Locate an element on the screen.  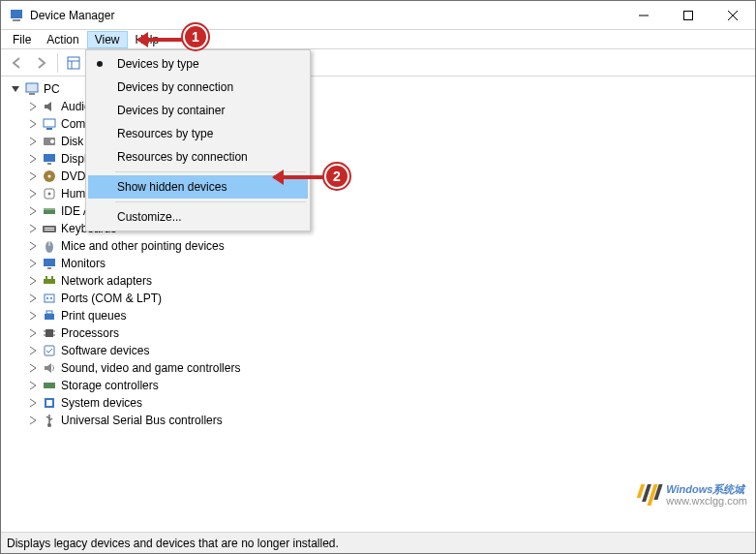
menu-resources-by-connection: Resources by connection is located at coordinates (197, 157).